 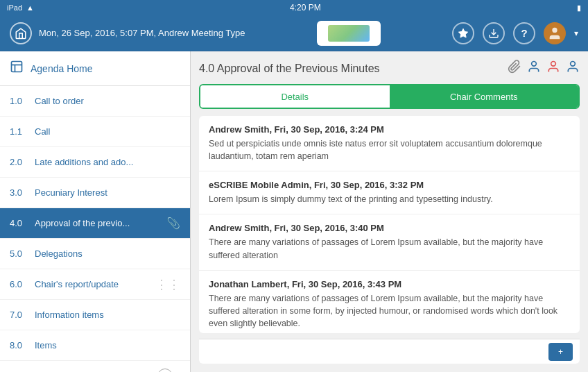 I want to click on sidebar-item-60: 6.0 Chair's report/update ⋮⋮, so click(x=95, y=285).